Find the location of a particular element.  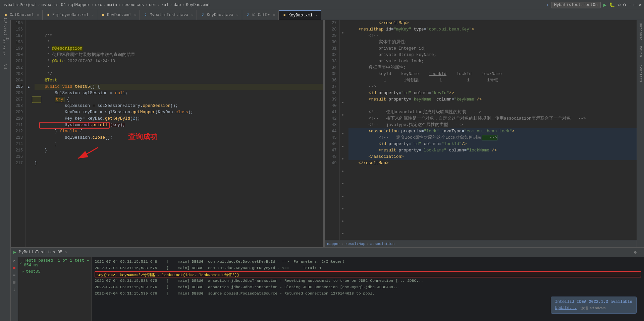

expand-icon: ⊞ is located at coordinates (14, 282).